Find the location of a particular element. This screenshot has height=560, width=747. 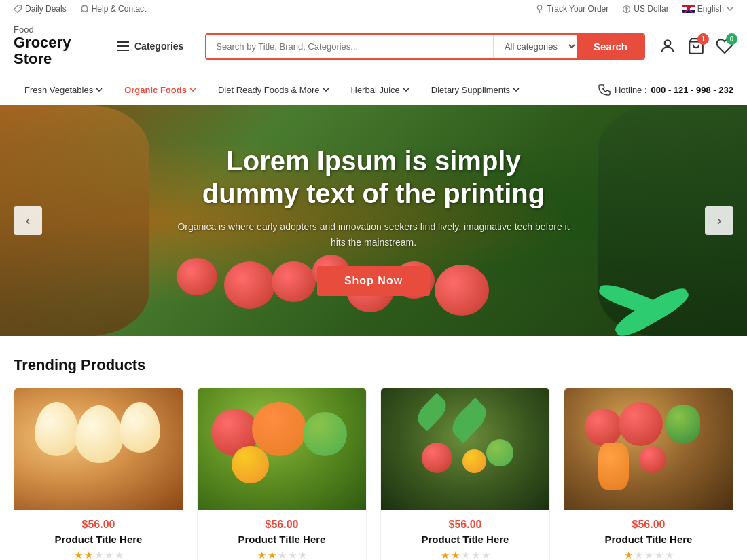

product-price-3: $56.00 is located at coordinates (465, 525).